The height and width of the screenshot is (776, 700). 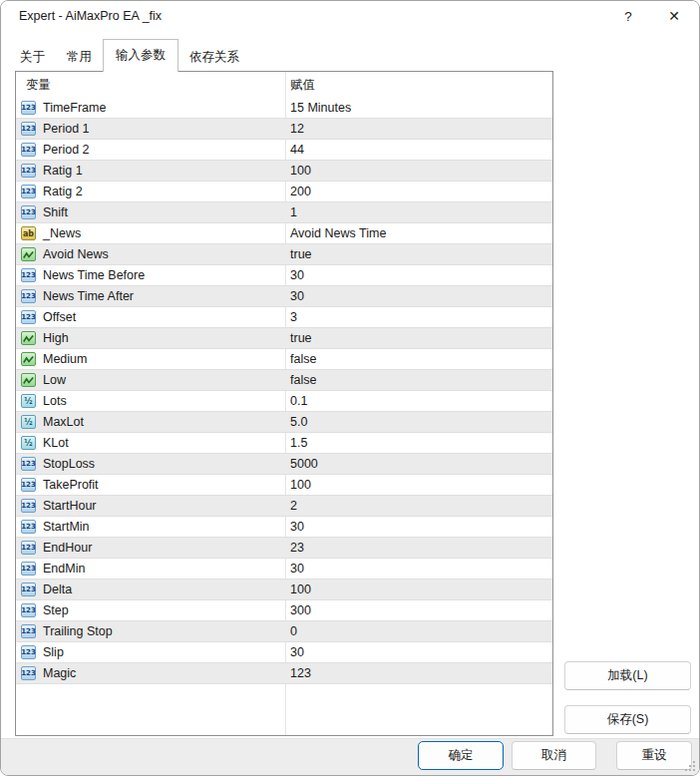 I want to click on table-row: 123 Ratig 2 200, so click(x=284, y=192).